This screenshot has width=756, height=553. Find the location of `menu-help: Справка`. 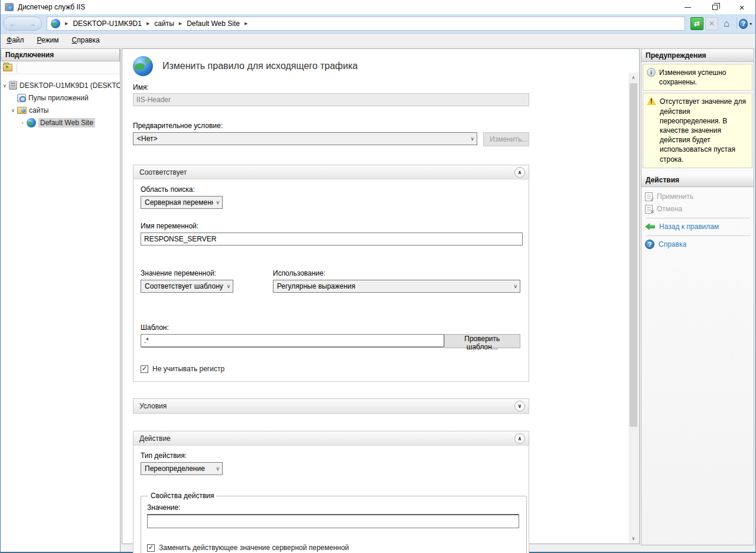

menu-help: Справка is located at coordinates (86, 40).